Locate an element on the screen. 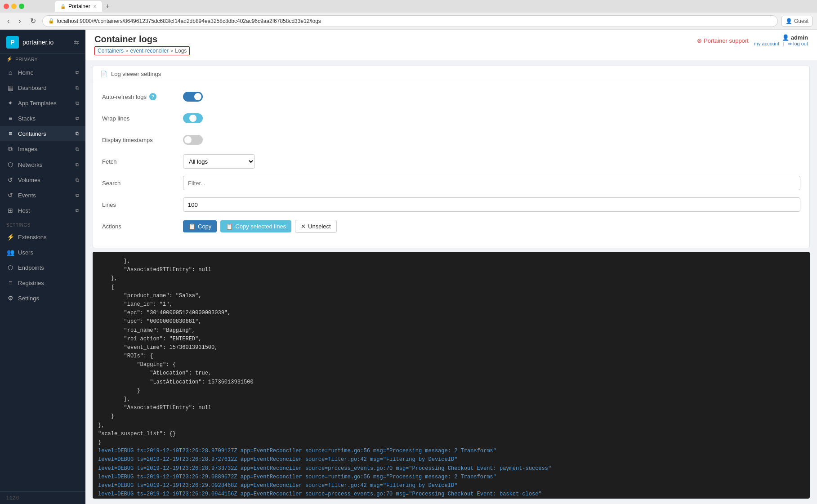 The image size is (817, 504). log-line: level=DEBUG ts=2019-12-19T23:26:28.97091… is located at coordinates (451, 451).